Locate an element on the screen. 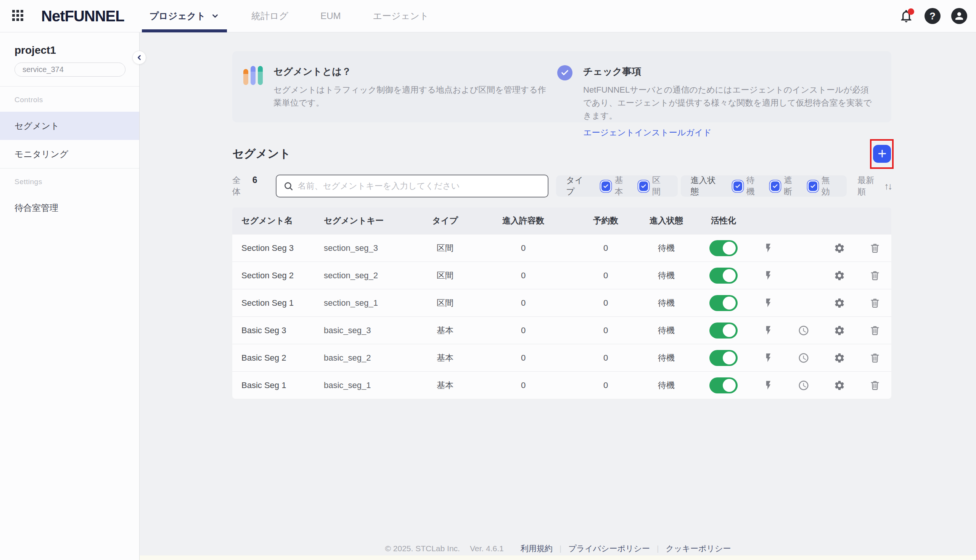  segment-key-cell: section_seg_1 is located at coordinates (366, 303).